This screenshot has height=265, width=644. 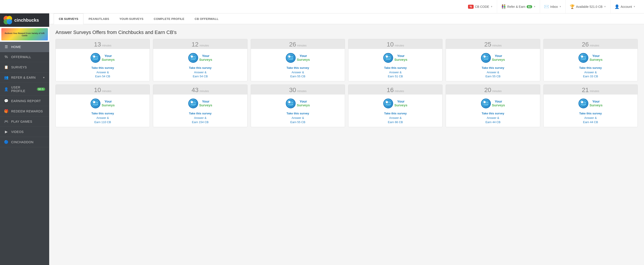 I want to click on survey-card-6: 10 minutes YourSurveys, so click(x=102, y=106).